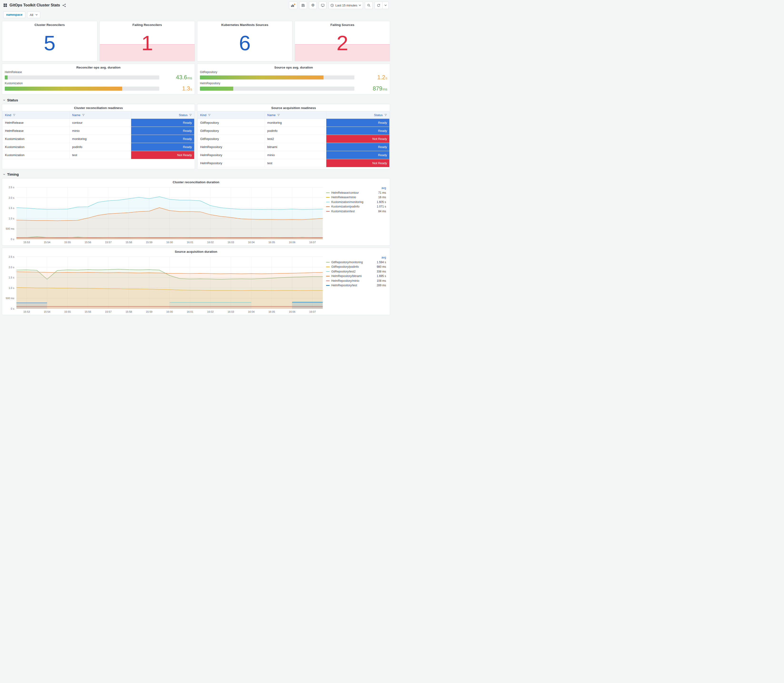 The width and height of the screenshot is (784, 683). What do you see at coordinates (98, 87) in the screenshot?
I see `bar-gauge: Kustomization 1.3s` at bounding box center [98, 87].